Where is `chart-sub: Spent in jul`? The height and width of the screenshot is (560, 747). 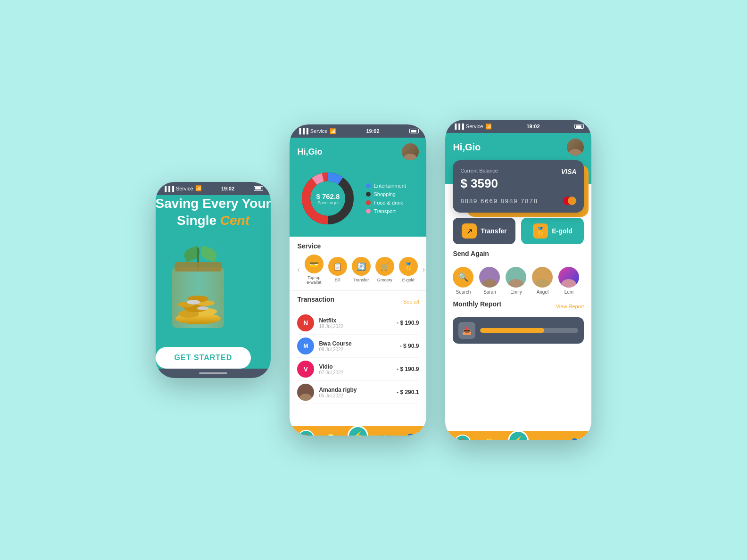
chart-sub: Spent in jul is located at coordinates (328, 203).